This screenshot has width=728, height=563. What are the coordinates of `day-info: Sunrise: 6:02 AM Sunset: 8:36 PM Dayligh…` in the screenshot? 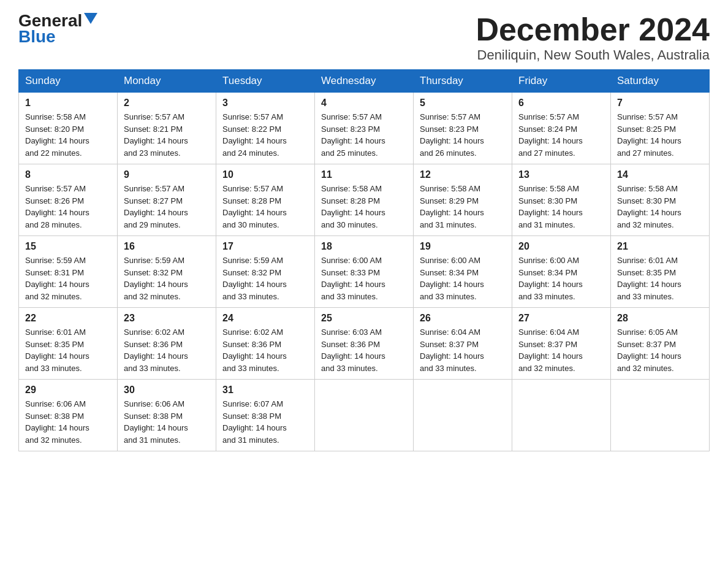 It's located at (265, 350).